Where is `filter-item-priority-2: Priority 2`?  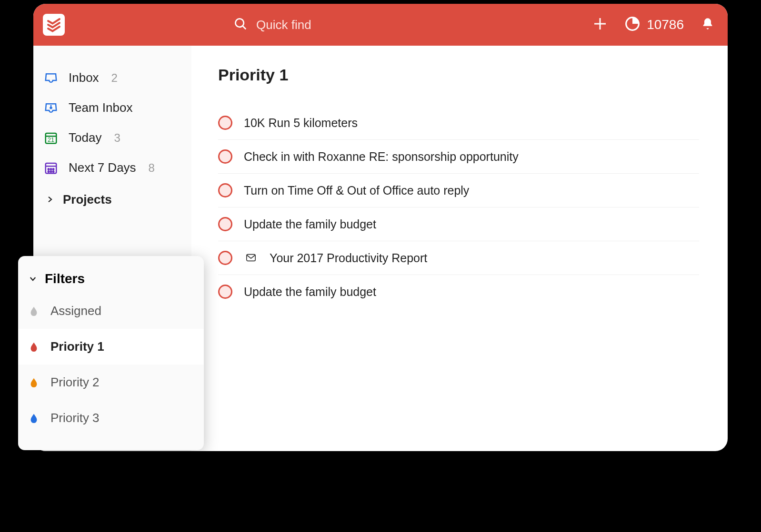 filter-item-priority-2: Priority 2 is located at coordinates (111, 383).